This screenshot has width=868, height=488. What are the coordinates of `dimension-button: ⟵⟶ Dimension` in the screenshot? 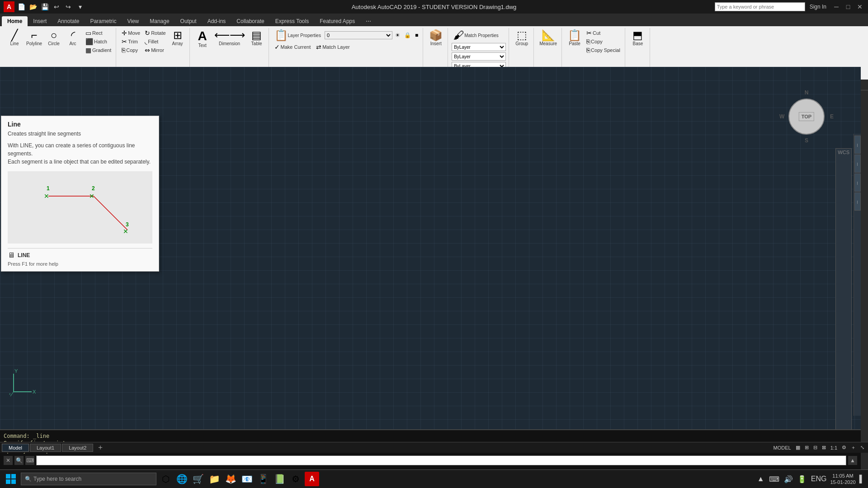 It's located at (230, 38).